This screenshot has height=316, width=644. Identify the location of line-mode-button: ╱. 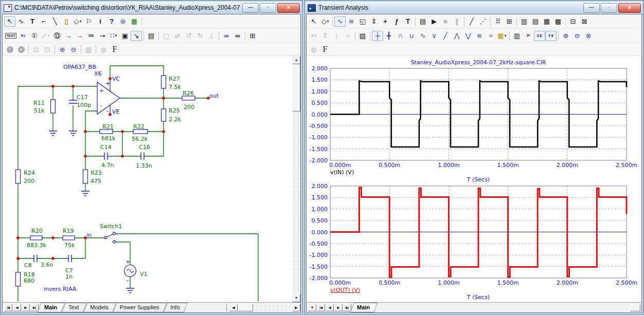
(472, 22).